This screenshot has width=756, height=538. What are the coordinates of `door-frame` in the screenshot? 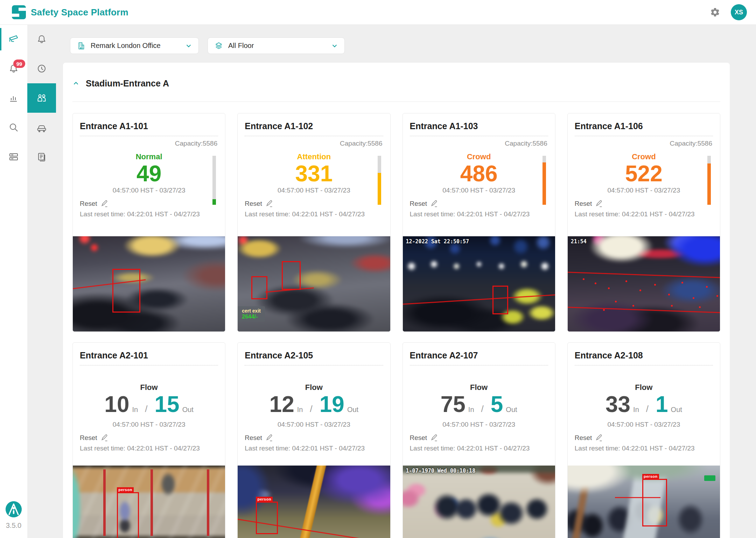 It's located at (208, 503).